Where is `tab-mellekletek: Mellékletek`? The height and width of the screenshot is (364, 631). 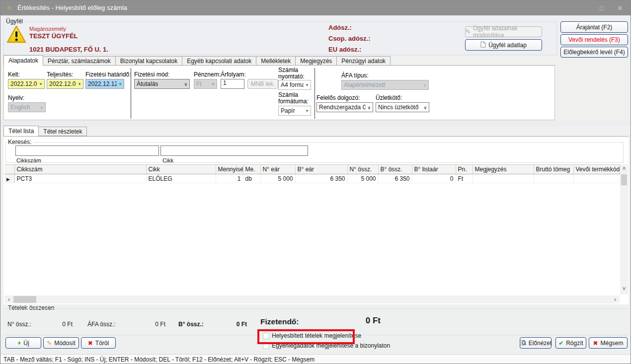
tab-mellekletek: Mellékletek is located at coordinates (276, 61).